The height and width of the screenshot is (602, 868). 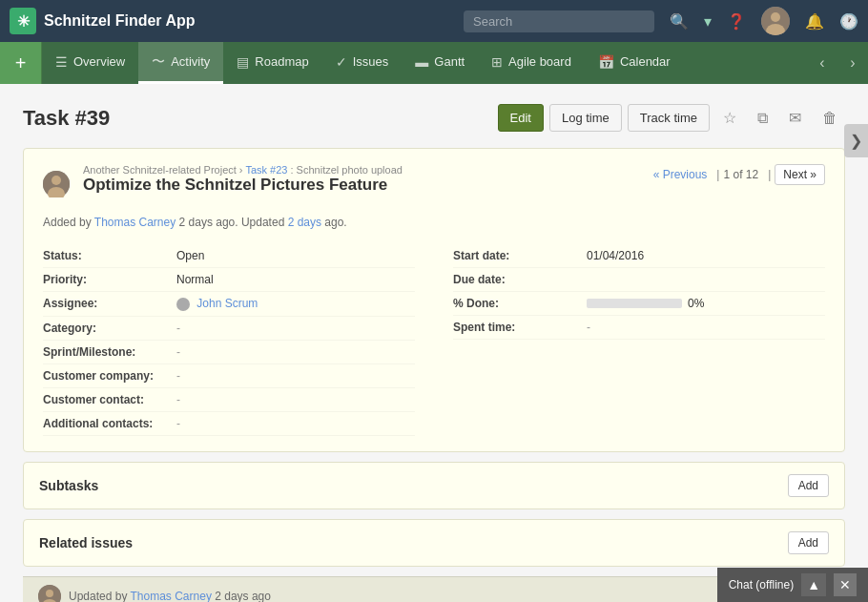 What do you see at coordinates (229, 280) in the screenshot?
I see `field-priority: Priority: Normal` at bounding box center [229, 280].